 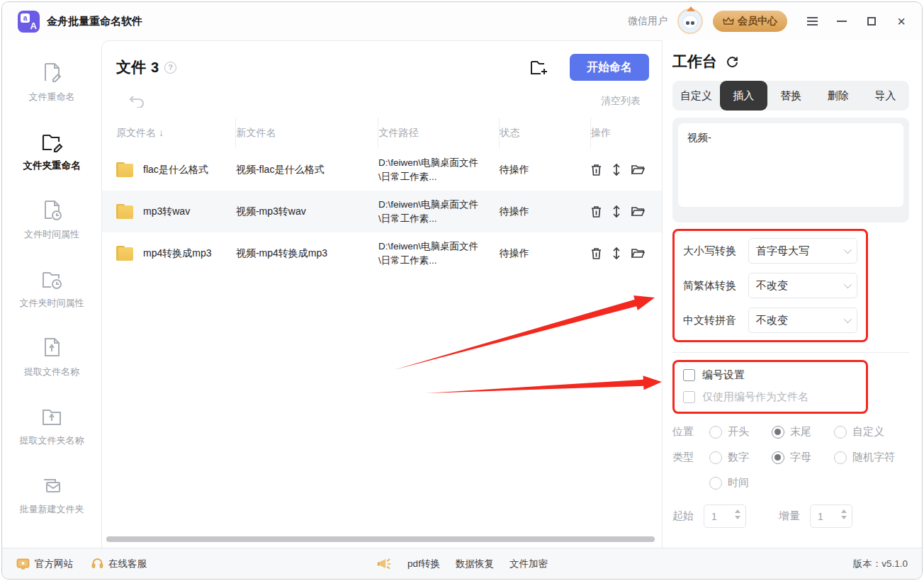 I want to click on table-row: mp4转换成mp3 视频-mp4转换成mp3 D:\feiwen\电脑桌面文件\…, so click(x=382, y=254).